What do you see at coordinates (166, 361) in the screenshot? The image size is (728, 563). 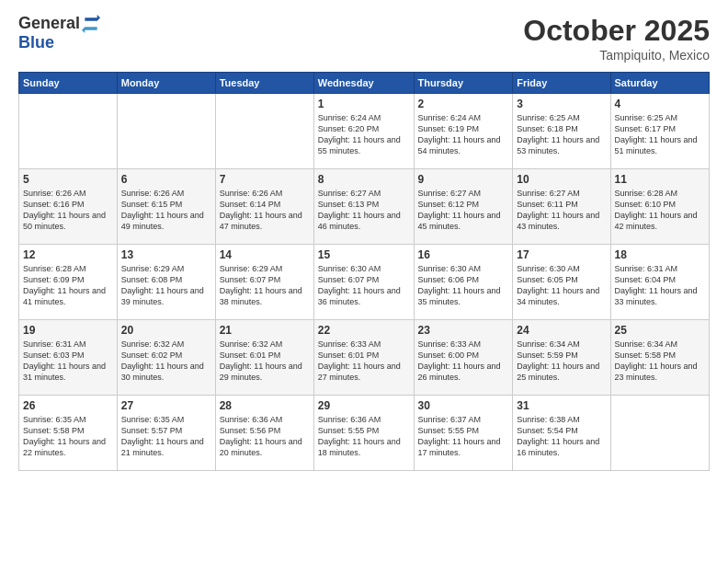 I see `day-info: Sunrise: 6:32 AM Sunset: 6:02 PM Dayligh…` at bounding box center [166, 361].